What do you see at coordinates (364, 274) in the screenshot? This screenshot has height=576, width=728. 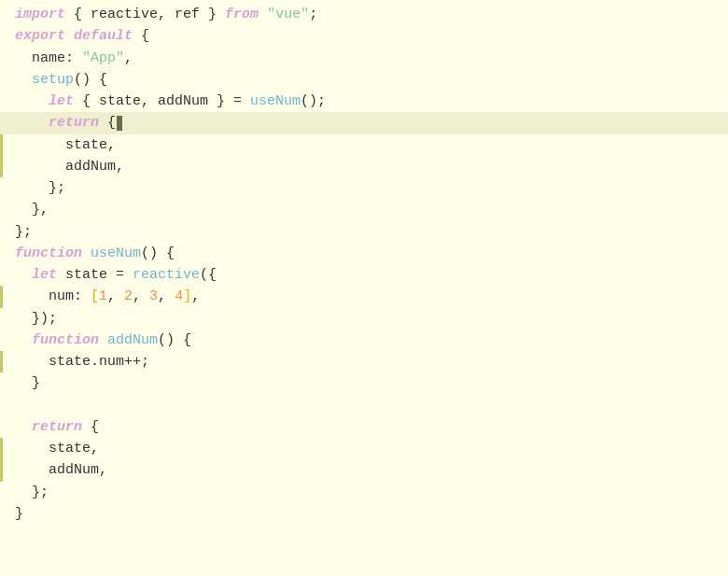 I see `code-line-13: let state = reactive ({` at bounding box center [364, 274].